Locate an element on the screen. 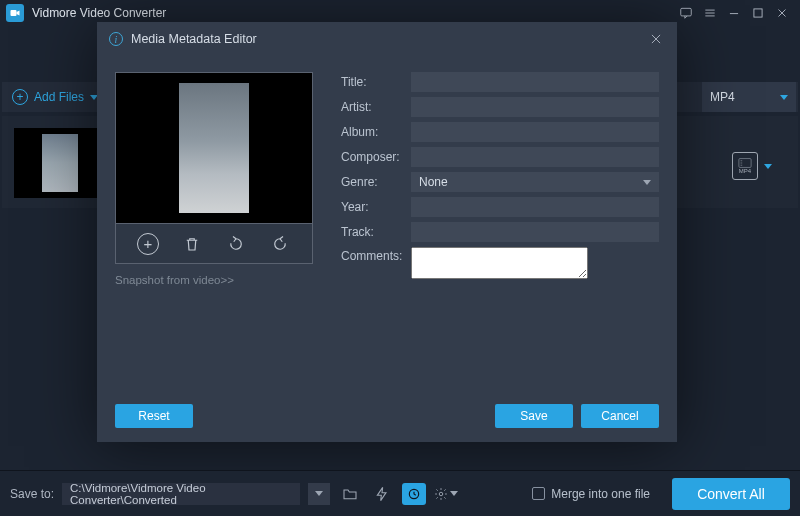 The height and width of the screenshot is (516, 800). year-field is located at coordinates (535, 207).